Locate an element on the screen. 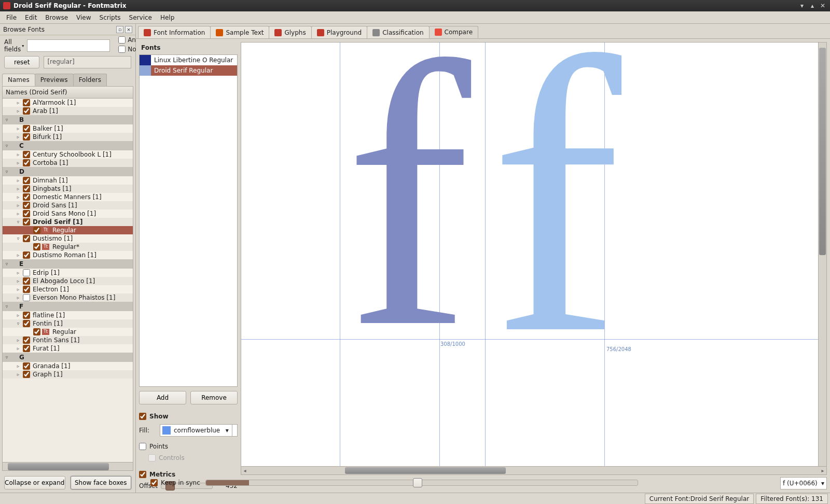 Image resolution: width=830 pixels, height=504 pixels. tree-row: ▹Droid Sans [1] is located at coordinates (67, 205).